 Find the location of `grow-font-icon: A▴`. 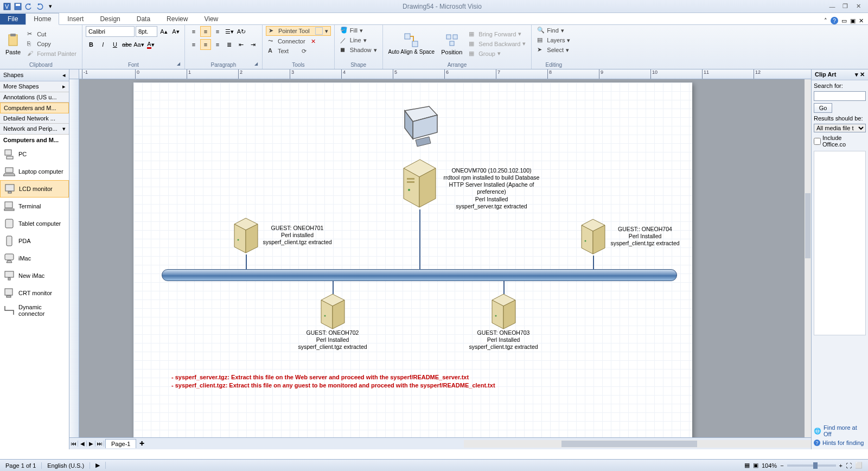

grow-font-icon: A▴ is located at coordinates (164, 31).